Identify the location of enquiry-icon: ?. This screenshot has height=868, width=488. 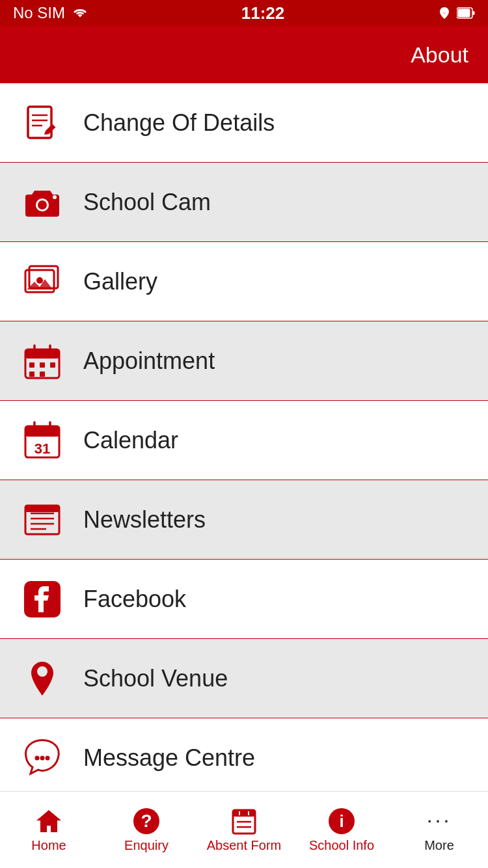
(146, 821).